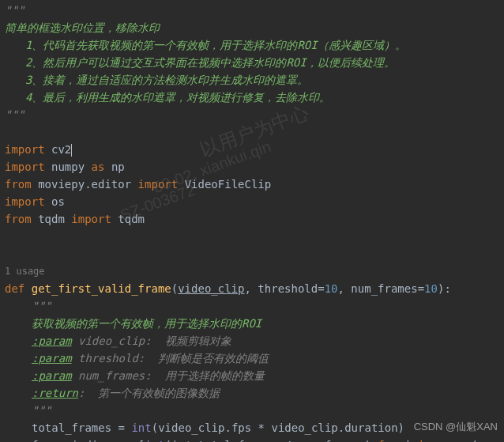  I want to click on doc-step-4: 4、最后，利用生成的水印遮罩，对视频进行修复，去除水印。, so click(254, 97).